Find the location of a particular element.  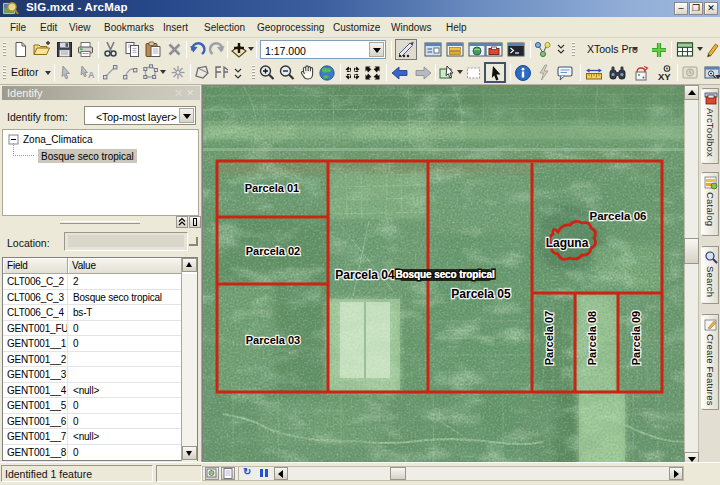

svg-text: Parcela 02 is located at coordinates (273, 251).